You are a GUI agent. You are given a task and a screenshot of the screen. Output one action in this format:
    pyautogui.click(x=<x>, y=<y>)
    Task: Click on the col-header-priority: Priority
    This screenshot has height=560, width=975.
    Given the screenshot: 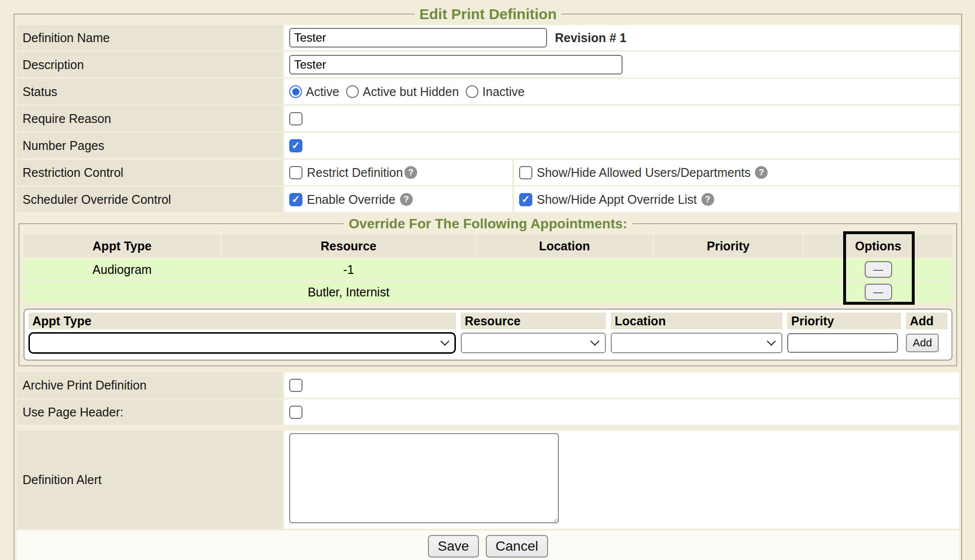 What is the action you would take?
    pyautogui.click(x=728, y=246)
    